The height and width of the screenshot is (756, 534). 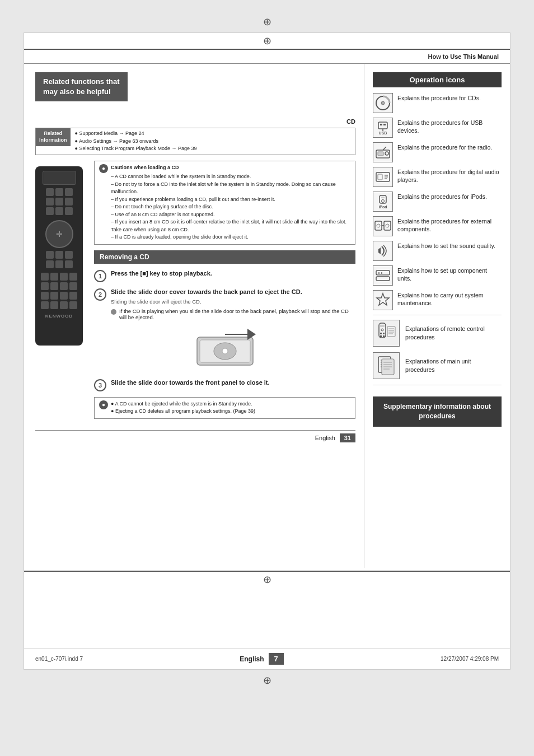 What do you see at coordinates (383, 226) in the screenshot?
I see `external-icon` at bounding box center [383, 226].